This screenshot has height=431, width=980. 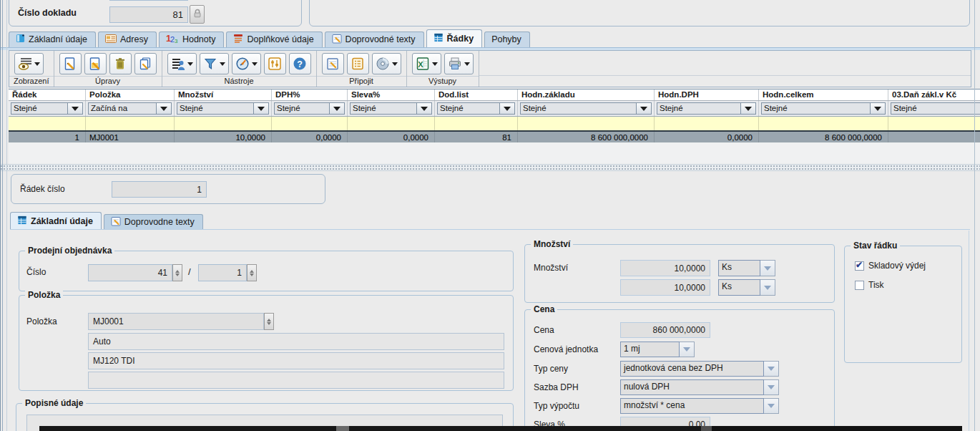 What do you see at coordinates (29, 64) in the screenshot?
I see `view-button` at bounding box center [29, 64].